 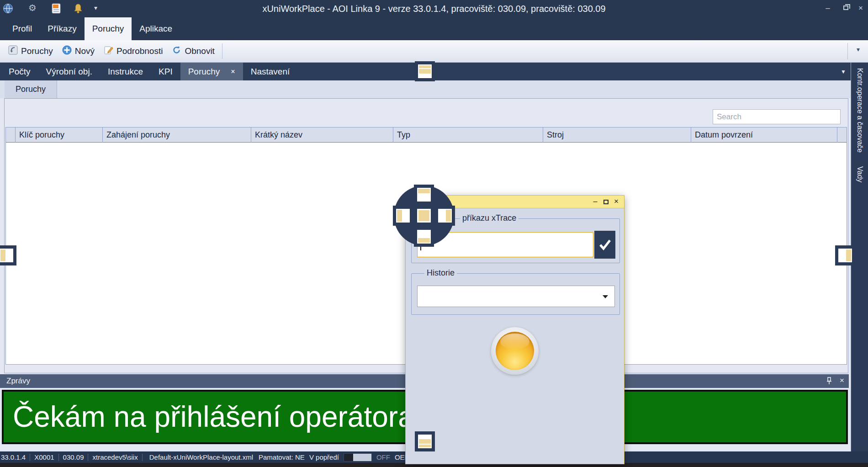 I want to click on grid-header-filler, so click(x=842, y=135).